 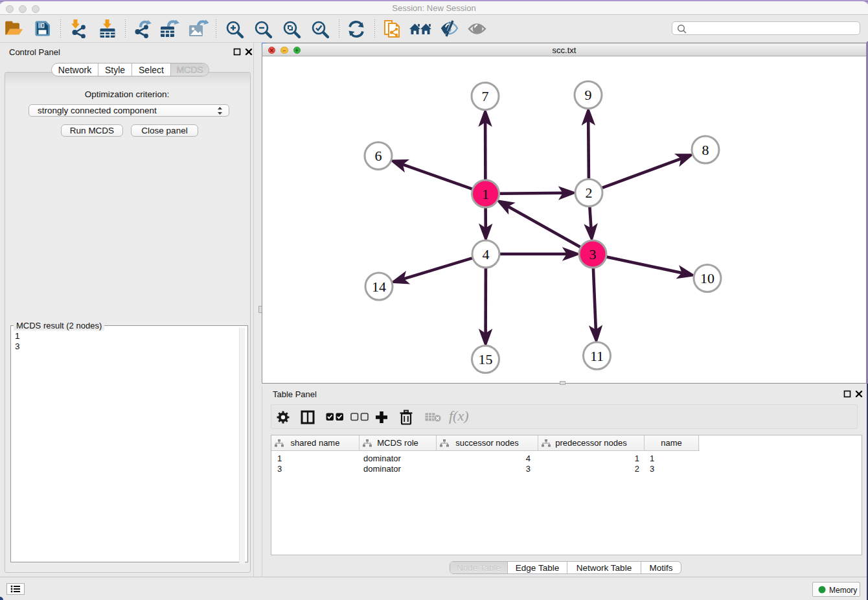 What do you see at coordinates (593, 254) in the screenshot?
I see `svg-text: 3` at bounding box center [593, 254].